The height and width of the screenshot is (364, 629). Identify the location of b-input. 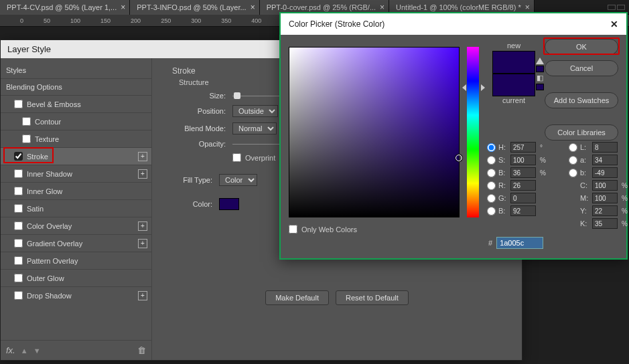
(605, 173).